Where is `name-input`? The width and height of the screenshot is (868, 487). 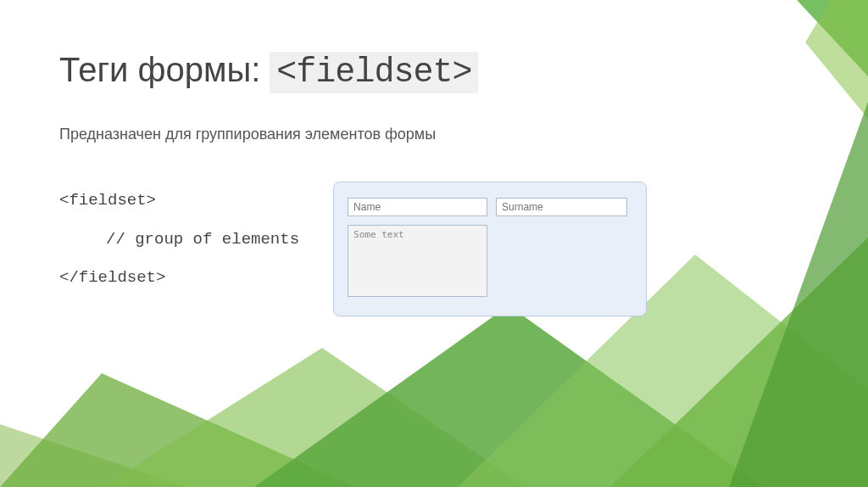
name-input is located at coordinates (417, 207).